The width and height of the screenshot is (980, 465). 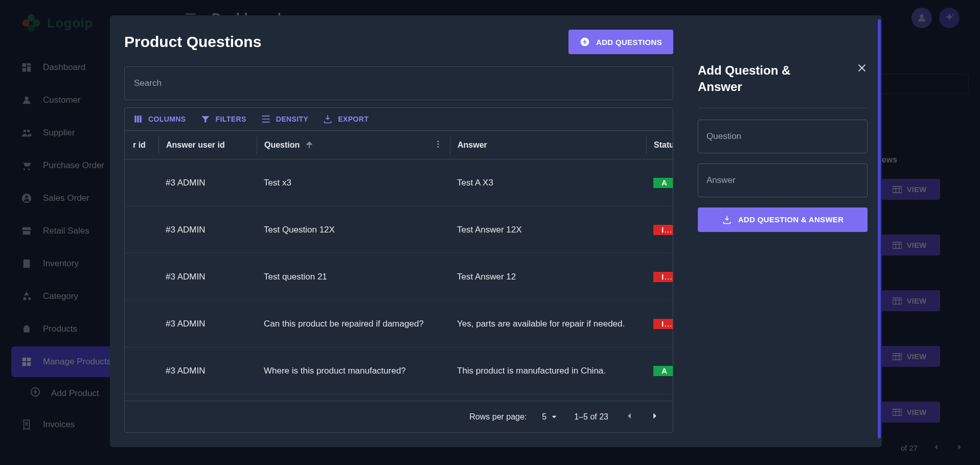 I want to click on grid-footer: Rows per page: 5 1–5 of 23, so click(x=399, y=416).